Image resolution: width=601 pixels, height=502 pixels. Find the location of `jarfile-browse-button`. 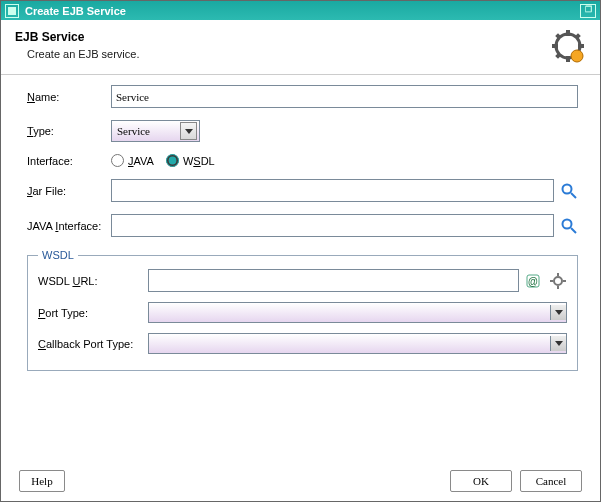

jarfile-browse-button is located at coordinates (569, 191).